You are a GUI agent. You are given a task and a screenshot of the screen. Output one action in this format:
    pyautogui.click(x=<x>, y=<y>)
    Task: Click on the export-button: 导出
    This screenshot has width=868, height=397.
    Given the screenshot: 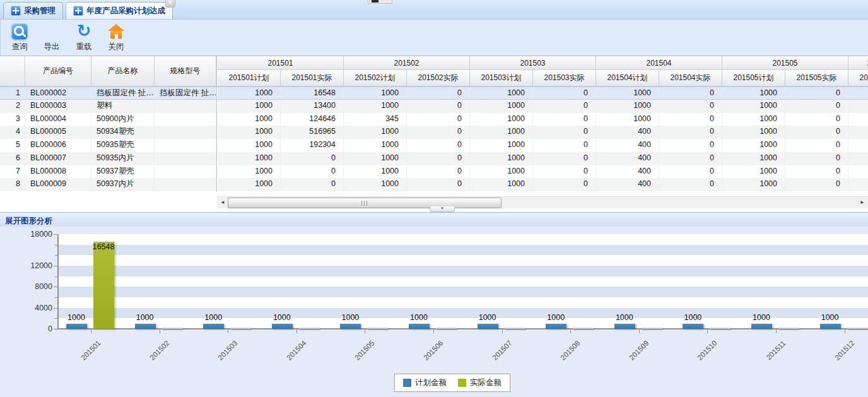 What is the action you would take?
    pyautogui.click(x=52, y=38)
    